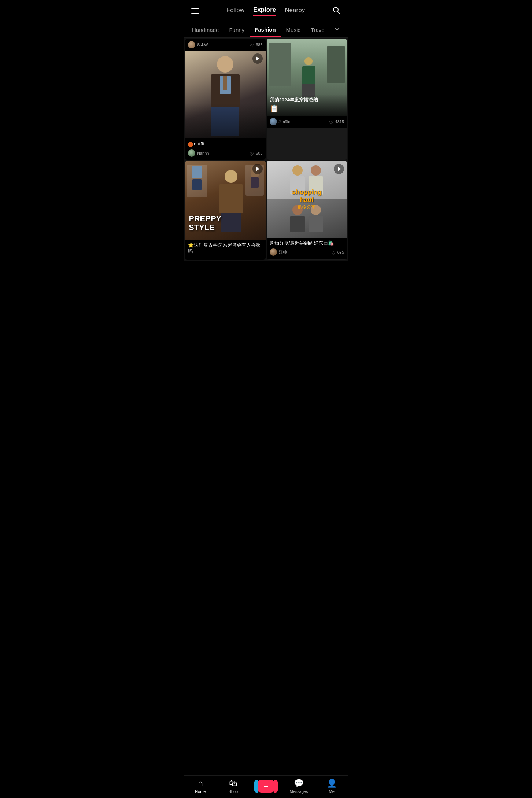  What do you see at coordinates (203, 153) in the screenshot?
I see `author-name-nannn: Nannn` at bounding box center [203, 153].